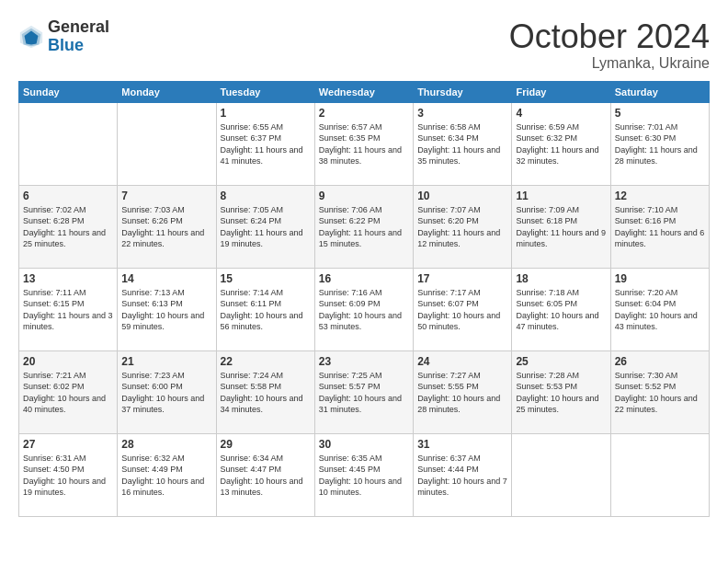 Image resolution: width=728 pixels, height=563 pixels. Describe the element at coordinates (561, 144) in the screenshot. I see `calendar-cell: 4Sunrise: 6:59 AM Sunset: 6:32 PM Daylig…` at that location.